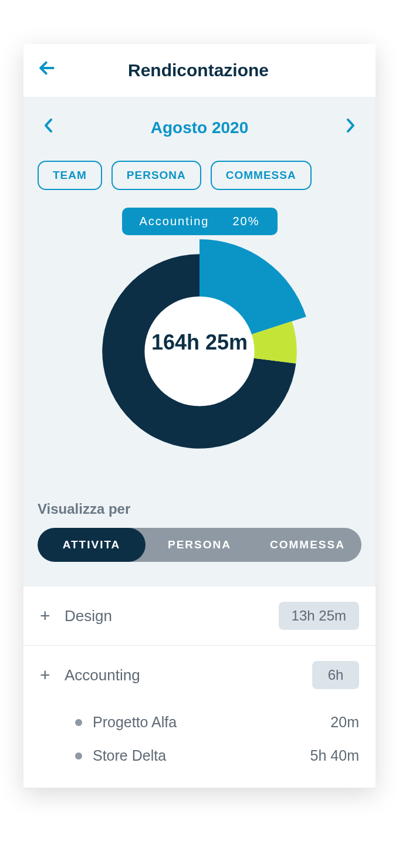 The height and width of the screenshot is (868, 399). I want to click on activity-subitems: Progetto Alfa 20m Store Delta 5h 40m, so click(200, 739).